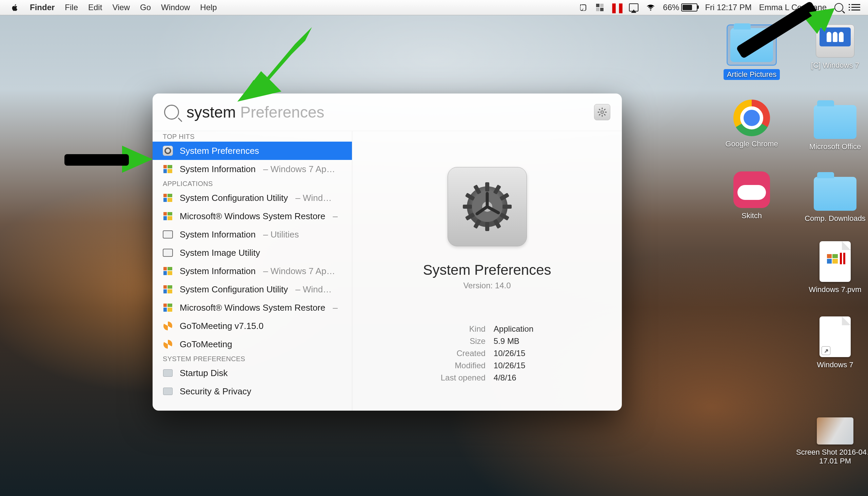  I want to click on notification-center-icon, so click(856, 7).